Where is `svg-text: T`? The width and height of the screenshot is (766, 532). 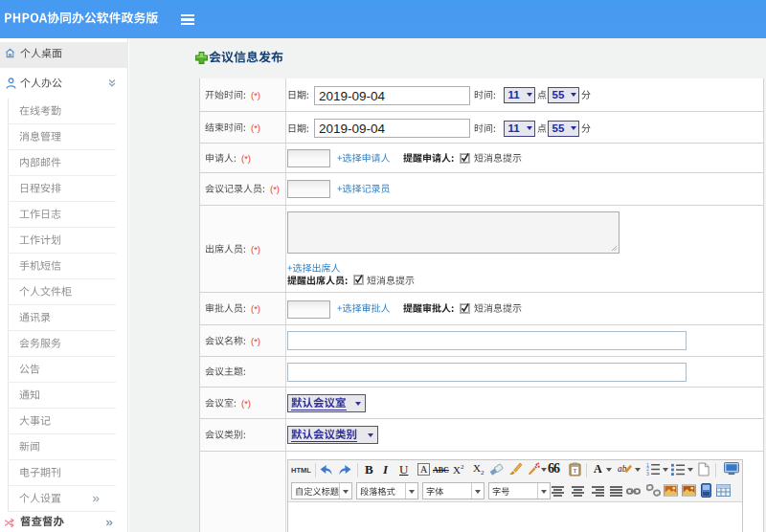
svg-text: T is located at coordinates (575, 471).